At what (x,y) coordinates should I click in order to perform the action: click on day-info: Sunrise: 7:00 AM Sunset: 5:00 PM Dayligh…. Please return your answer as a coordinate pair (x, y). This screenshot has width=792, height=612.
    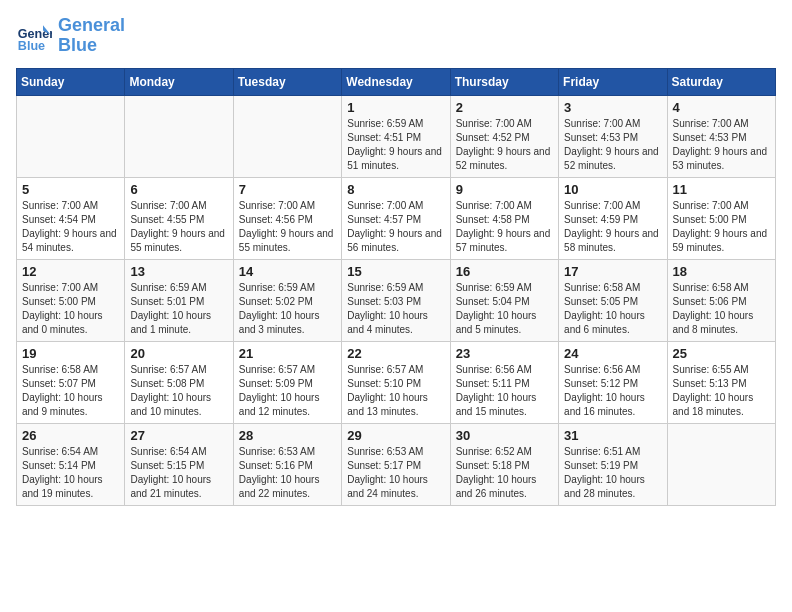
    Looking at the image, I should click on (70, 309).